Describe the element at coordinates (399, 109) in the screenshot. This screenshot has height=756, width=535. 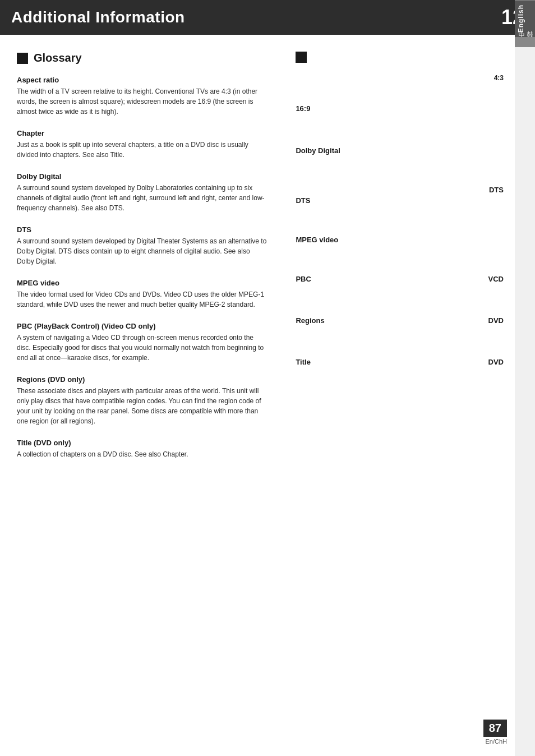
I see `widescreen-169: 16:9` at that location.